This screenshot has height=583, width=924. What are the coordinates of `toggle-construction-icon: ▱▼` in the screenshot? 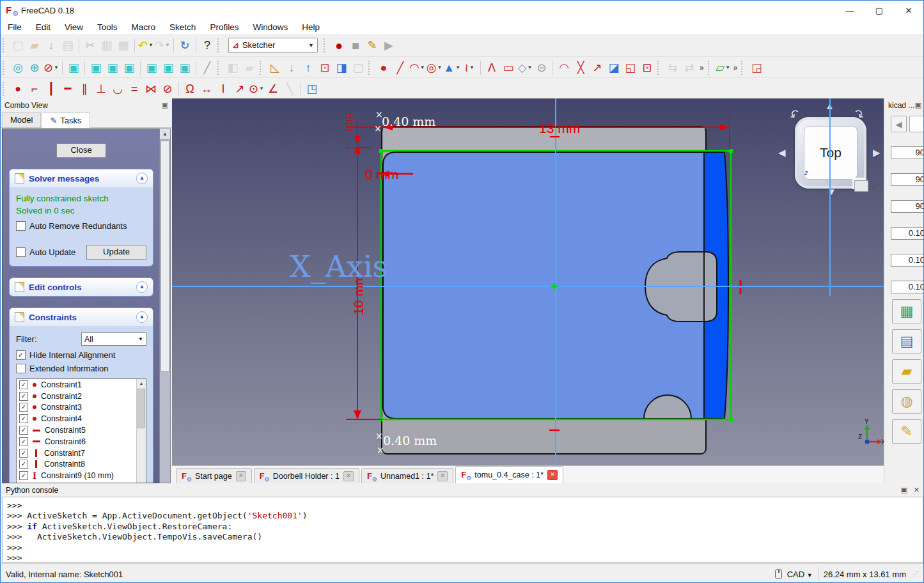 It's located at (723, 68).